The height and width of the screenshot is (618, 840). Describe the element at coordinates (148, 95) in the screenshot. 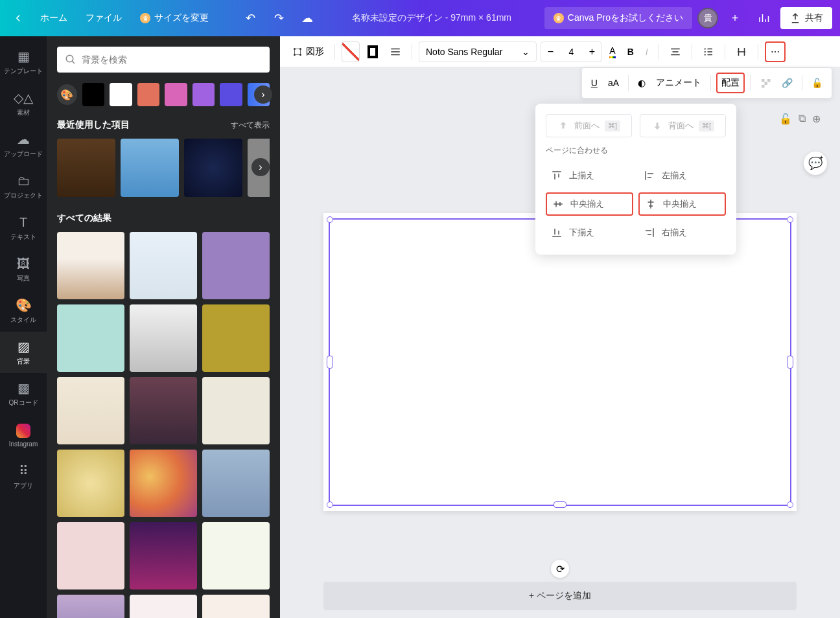

I see `swatch-coral` at that location.